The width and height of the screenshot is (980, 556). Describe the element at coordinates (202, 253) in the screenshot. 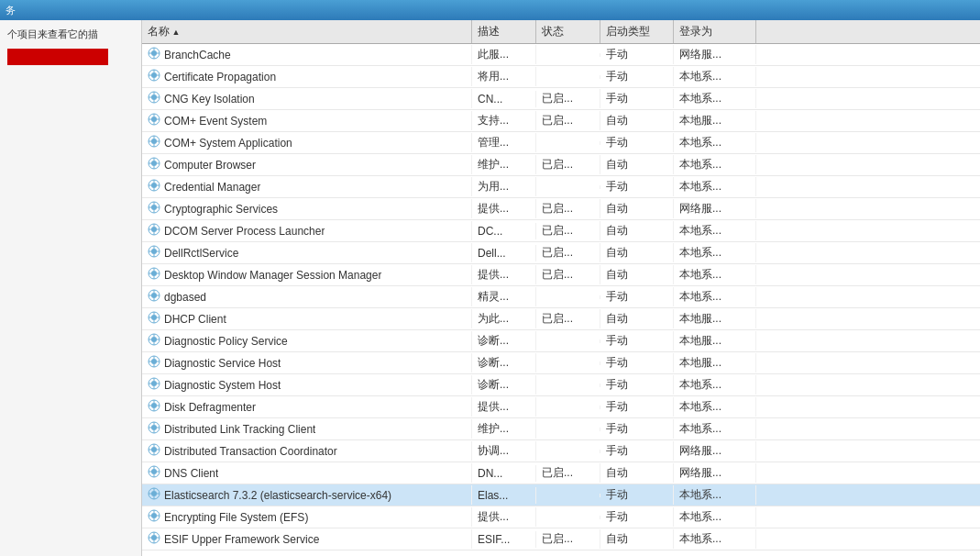

I see `service-name: DellRctlService` at that location.